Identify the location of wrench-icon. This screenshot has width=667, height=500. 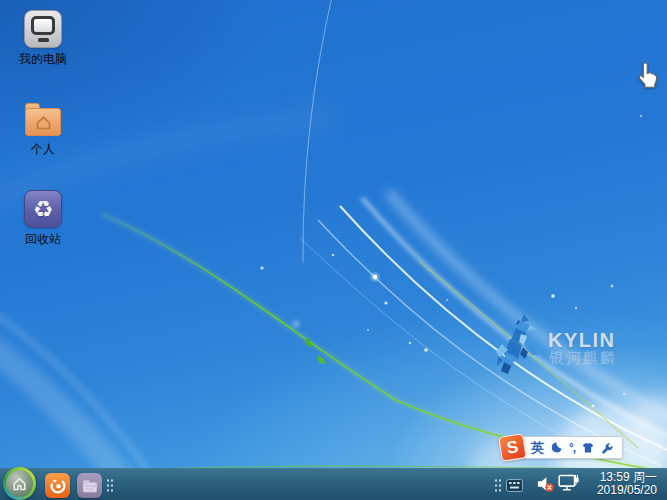
(608, 448).